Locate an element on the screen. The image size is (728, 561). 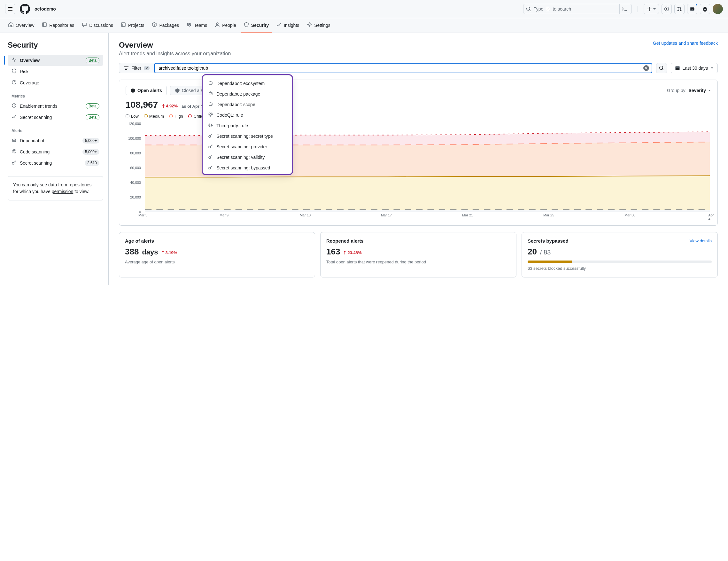
open-alerts-tab: Open alerts is located at coordinates (146, 91).